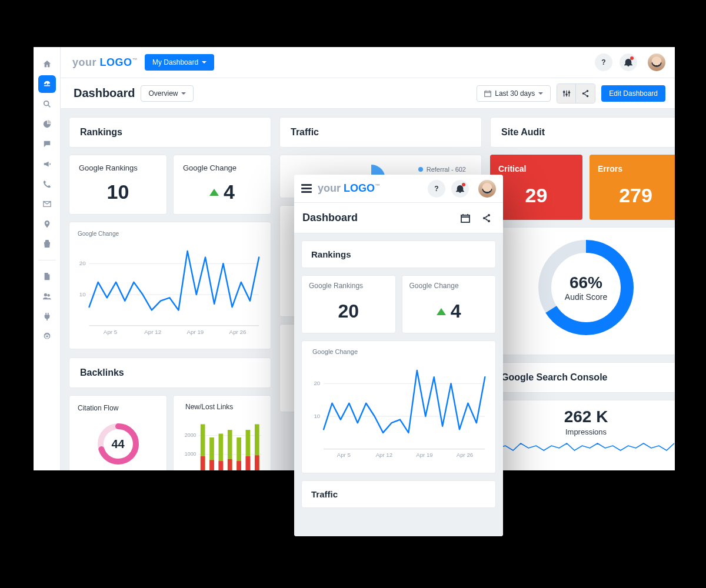 This screenshot has width=706, height=588. Describe the element at coordinates (537, 187) in the screenshot. I see `critical-tile: Critical 29` at that location.